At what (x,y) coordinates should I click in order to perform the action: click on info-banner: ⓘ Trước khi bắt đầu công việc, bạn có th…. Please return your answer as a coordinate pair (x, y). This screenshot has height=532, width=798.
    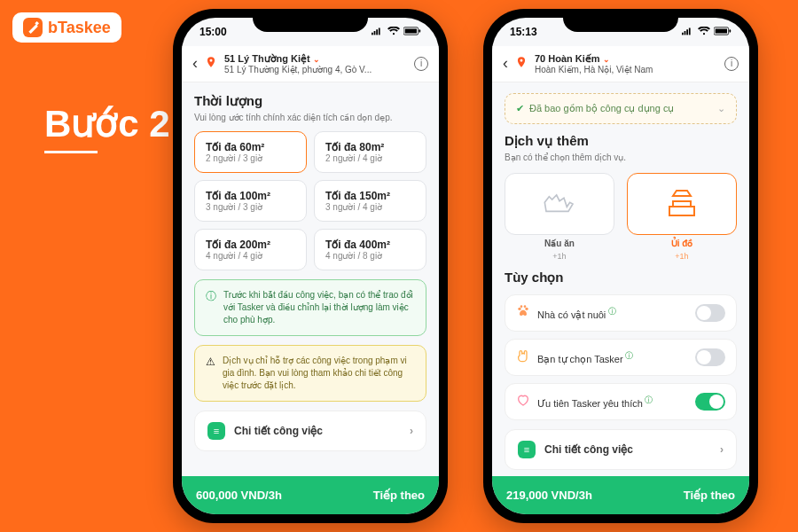
    Looking at the image, I should click on (310, 308).